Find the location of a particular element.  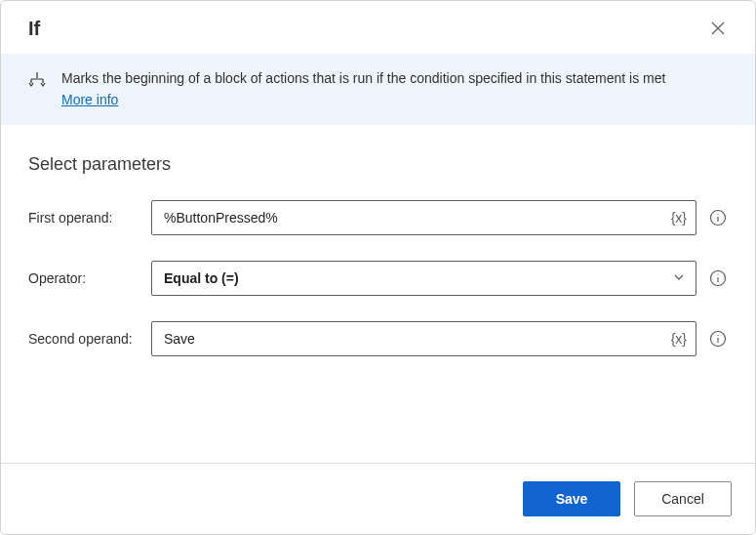

operator-select-wrap is located at coordinates (423, 278).